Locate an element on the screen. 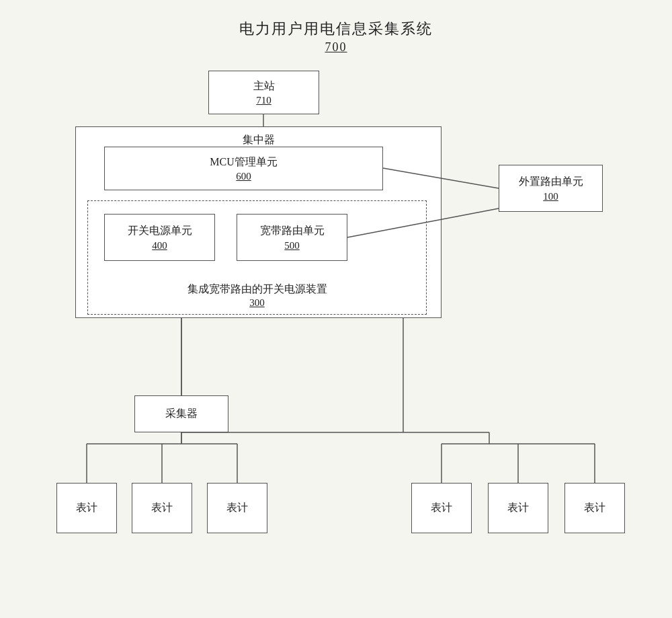  system-number: 700 is located at coordinates (336, 47).